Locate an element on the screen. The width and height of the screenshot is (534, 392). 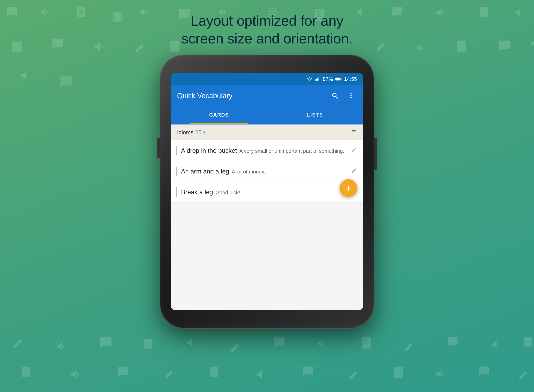
battery-icon: ⚡ is located at coordinates (338, 79).